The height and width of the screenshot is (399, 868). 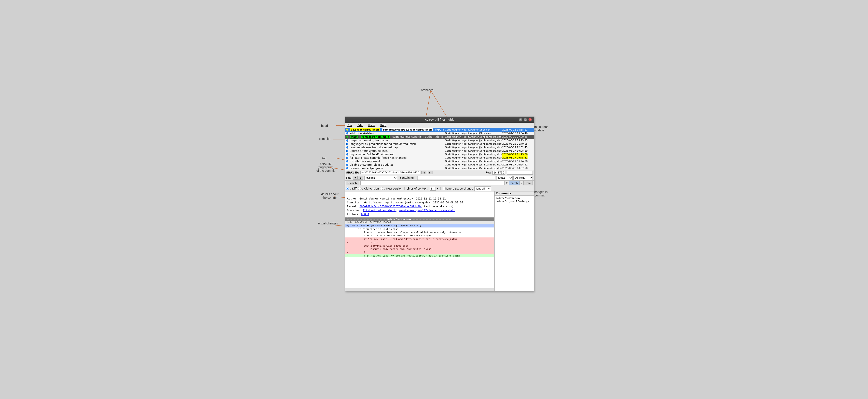 I want to click on minimize-button: ─, so click(x=521, y=120).